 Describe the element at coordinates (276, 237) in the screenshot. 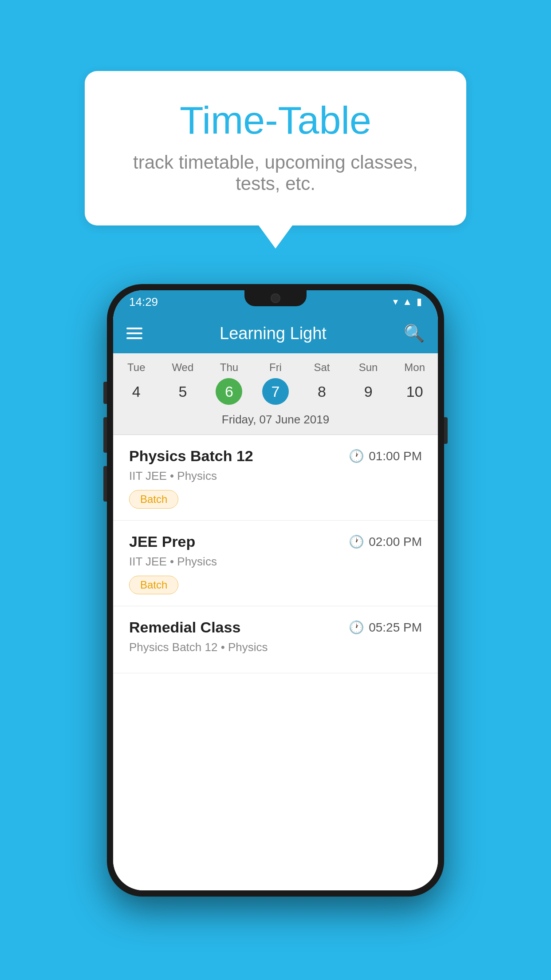

I see `speech-bubble-arrow` at that location.